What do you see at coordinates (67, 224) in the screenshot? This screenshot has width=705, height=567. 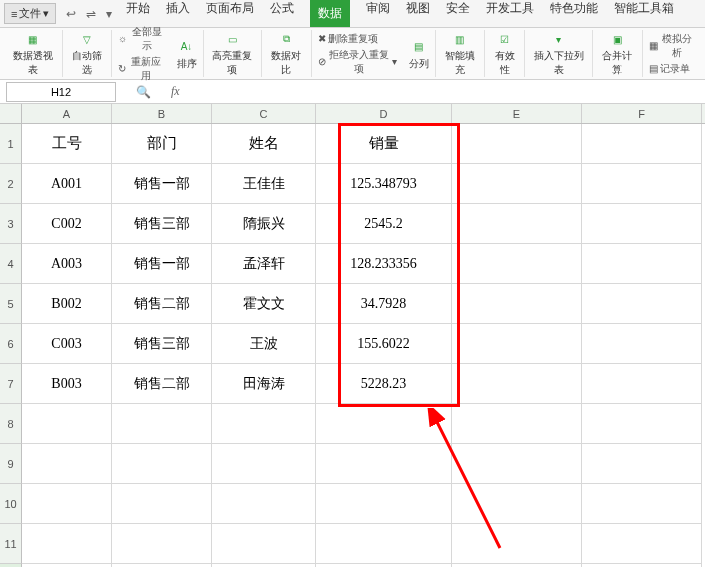 I see `cell: C002` at bounding box center [67, 224].